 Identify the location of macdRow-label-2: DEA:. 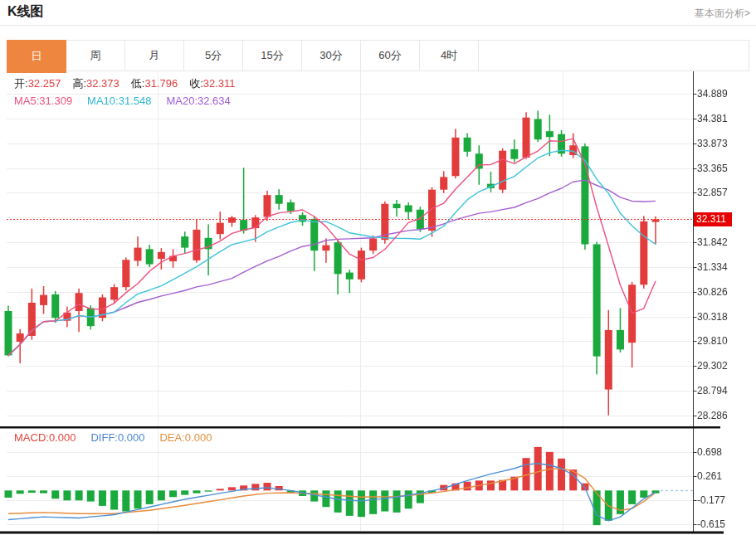
(172, 438).